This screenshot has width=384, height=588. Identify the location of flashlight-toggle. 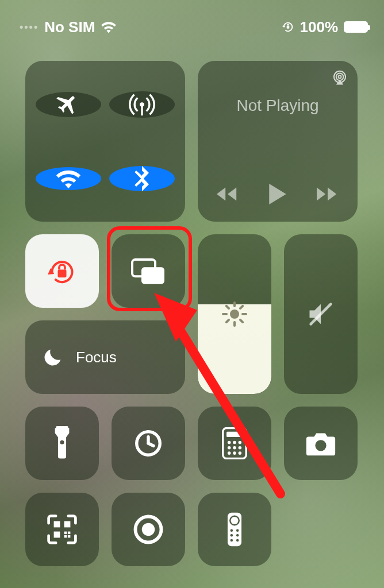
(62, 443).